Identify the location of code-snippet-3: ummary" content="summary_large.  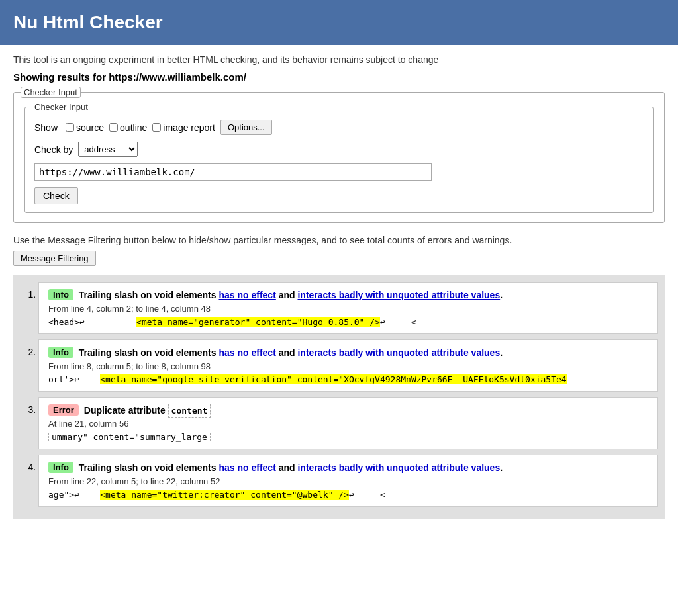
(348, 437).